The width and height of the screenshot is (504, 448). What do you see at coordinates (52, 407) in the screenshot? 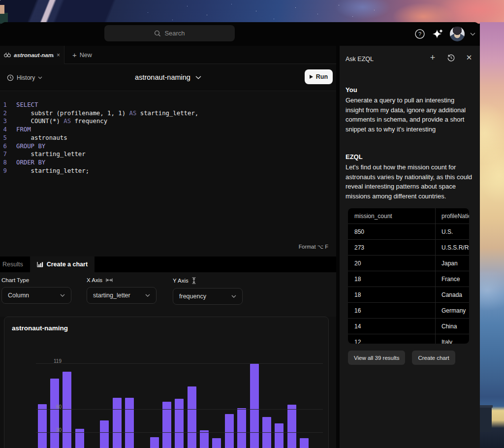
I see `y-axis-tick: 60` at bounding box center [52, 407].